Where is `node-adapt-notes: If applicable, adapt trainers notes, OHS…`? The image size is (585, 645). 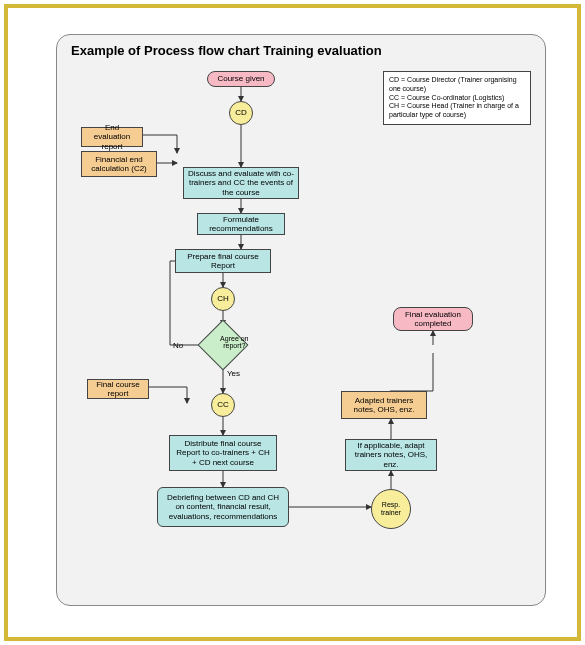
node-adapt-notes: If applicable, adapt trainers notes, OHS… is located at coordinates (391, 455).